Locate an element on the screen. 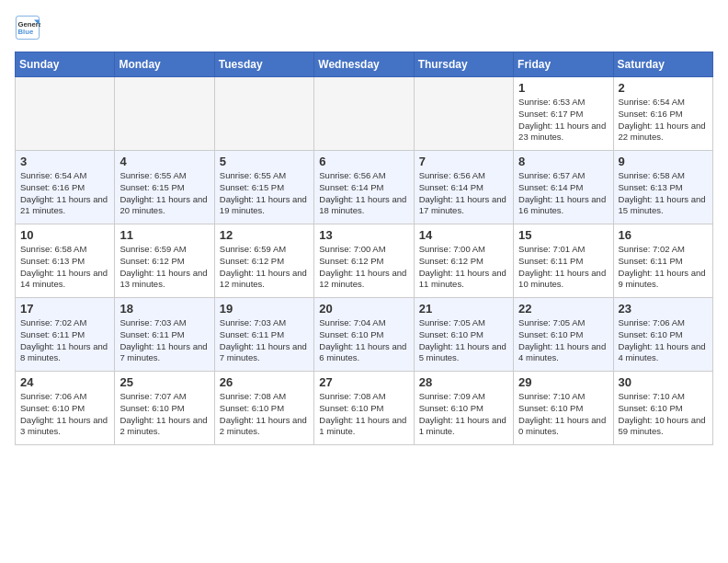  day-info: Sunrise: 6:57 AM Sunset: 6:14 PM Dayligh… is located at coordinates (563, 193).